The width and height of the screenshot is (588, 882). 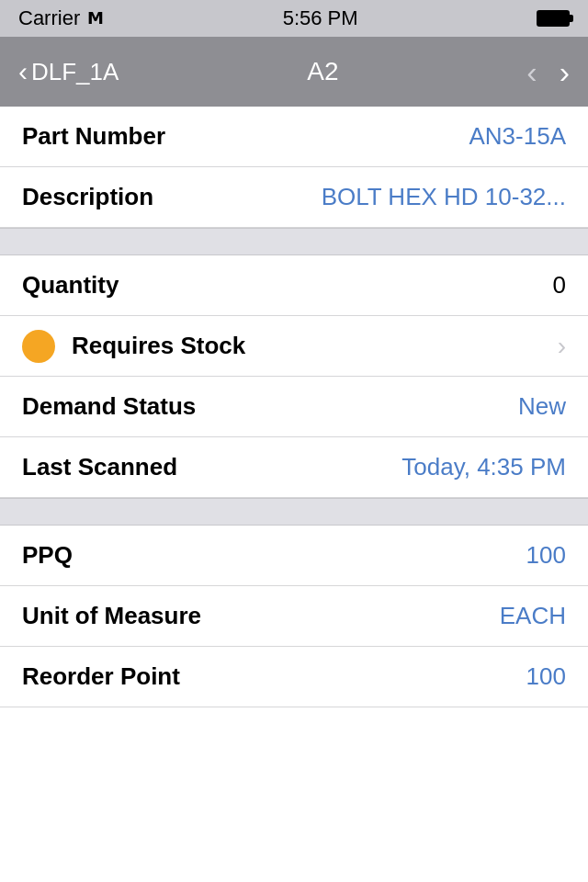 What do you see at coordinates (158, 345) in the screenshot?
I see `requires-stock-label: Requires Stock` at bounding box center [158, 345].